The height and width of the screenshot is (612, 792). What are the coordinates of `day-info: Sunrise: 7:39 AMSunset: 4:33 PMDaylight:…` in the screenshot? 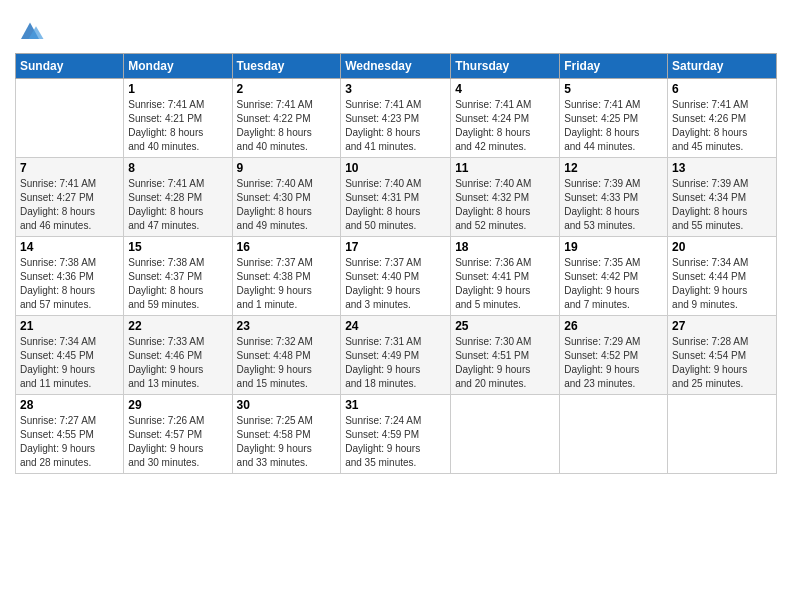 It's located at (614, 205).